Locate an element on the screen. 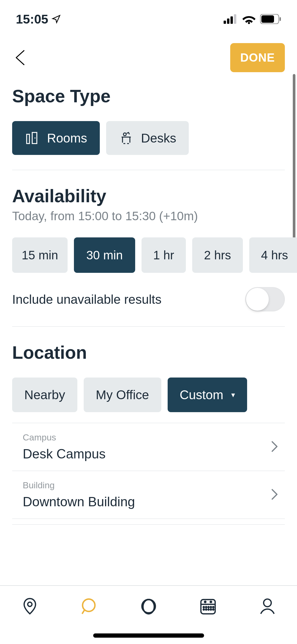 Image resolution: width=297 pixels, height=644 pixels. circles-icon is located at coordinates (149, 606).